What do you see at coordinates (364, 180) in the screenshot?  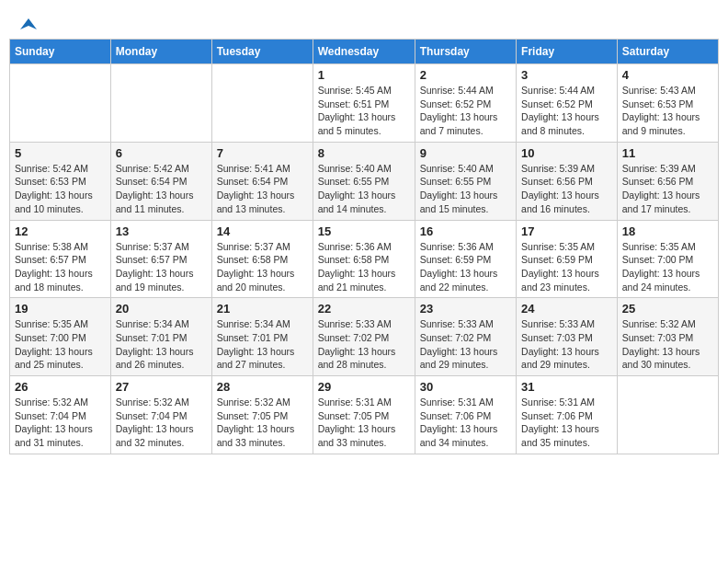 I see `calendar-week-row: 5Sunrise: 5:42 AM Sunset: 6:53 PM Daylig…` at bounding box center [364, 180].